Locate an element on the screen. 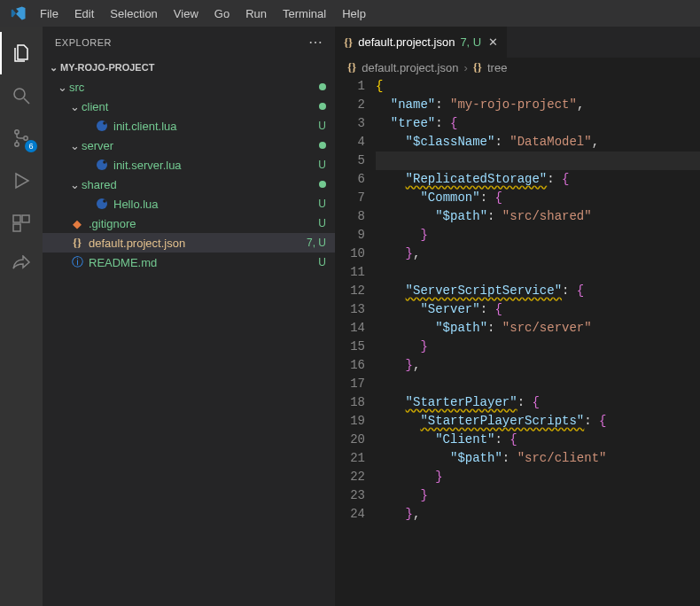  file-label: default.project.json is located at coordinates (196, 243).